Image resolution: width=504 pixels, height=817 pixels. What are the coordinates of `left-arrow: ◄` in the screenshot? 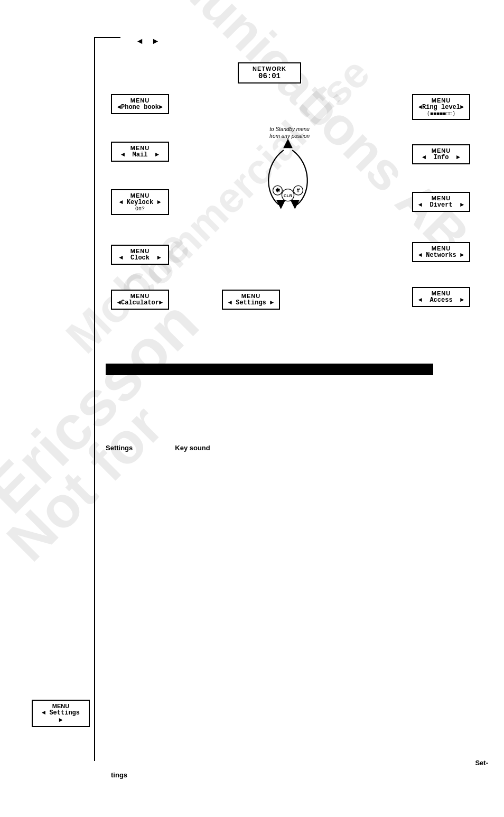 It's located at (140, 42).